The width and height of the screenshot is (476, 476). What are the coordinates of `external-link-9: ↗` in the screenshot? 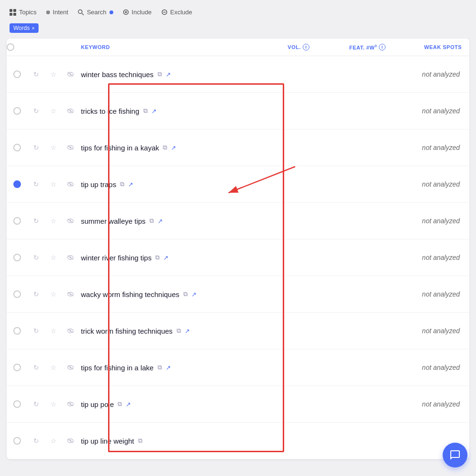 It's located at (129, 405).